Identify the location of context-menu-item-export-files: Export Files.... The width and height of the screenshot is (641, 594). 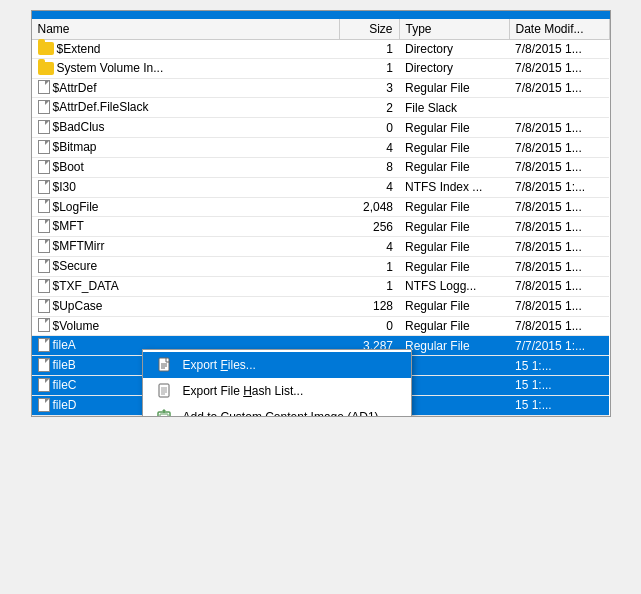
(277, 365).